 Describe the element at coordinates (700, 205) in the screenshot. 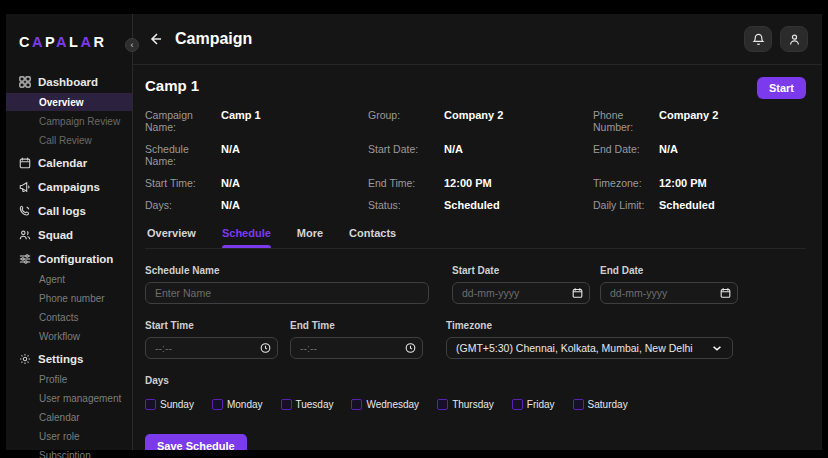

I see `info-daily-limit: Daily Limit:Scheduled` at that location.